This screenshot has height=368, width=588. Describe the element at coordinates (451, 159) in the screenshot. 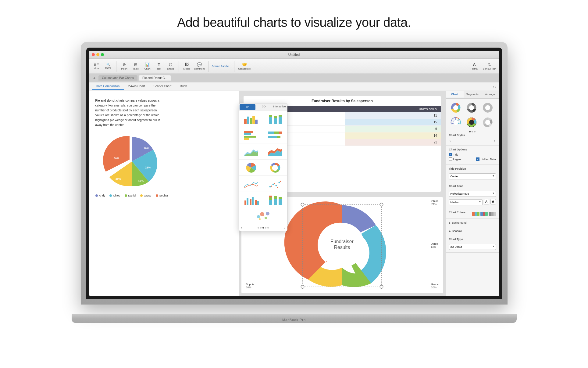

I see `legend-checkbox-box` at that location.